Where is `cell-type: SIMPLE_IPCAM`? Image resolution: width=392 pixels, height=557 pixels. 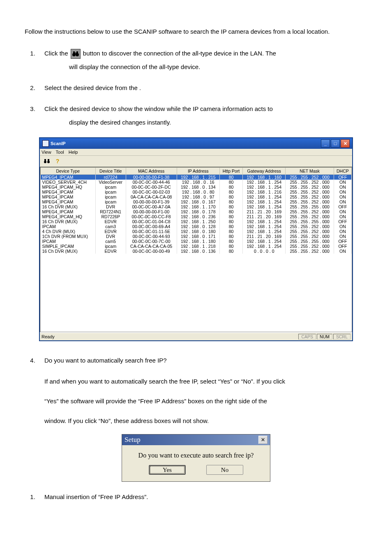 cell-type: SIMPLE_IPCAM is located at coordinates (68, 246).